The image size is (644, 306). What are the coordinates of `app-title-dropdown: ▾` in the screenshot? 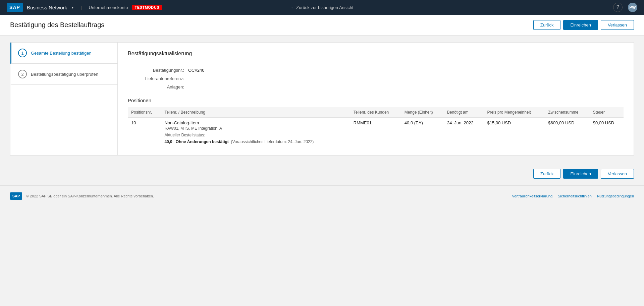 It's located at (72, 7).